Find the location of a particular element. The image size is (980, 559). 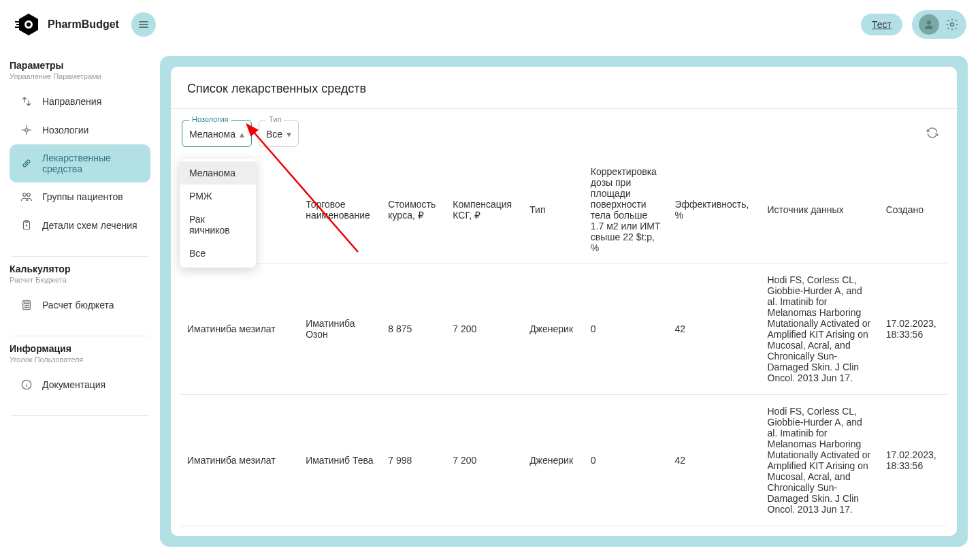

menu-toggle-button is located at coordinates (144, 25).